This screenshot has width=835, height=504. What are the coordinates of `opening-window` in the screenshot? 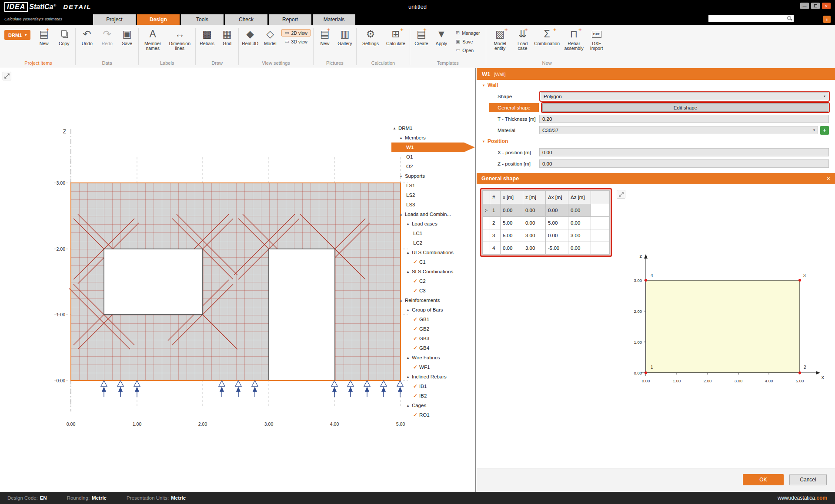 It's located at (153, 282).